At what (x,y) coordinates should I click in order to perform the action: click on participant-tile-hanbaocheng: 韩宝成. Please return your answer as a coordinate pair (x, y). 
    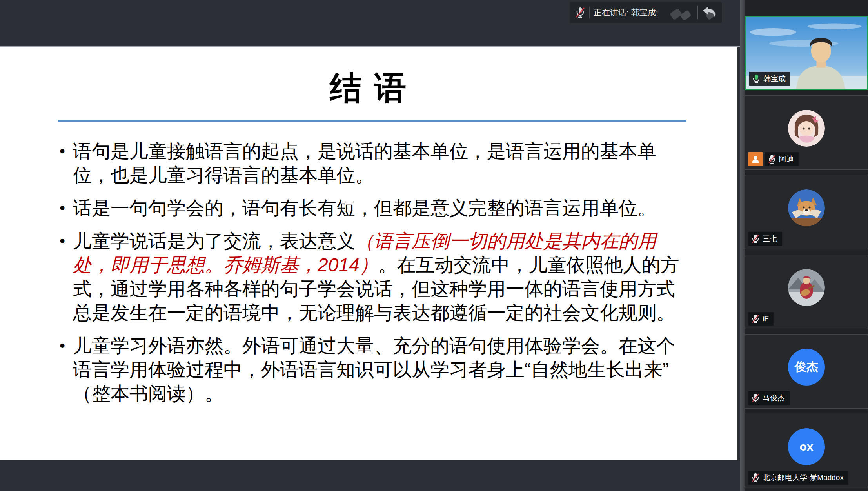
    Looking at the image, I should click on (806, 53).